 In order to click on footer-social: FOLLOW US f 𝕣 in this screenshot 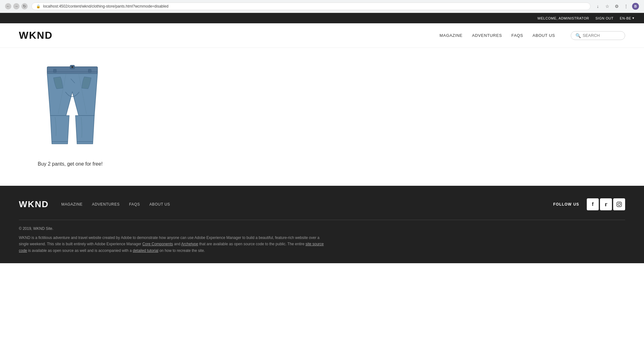, I will do `click(589, 204)`.